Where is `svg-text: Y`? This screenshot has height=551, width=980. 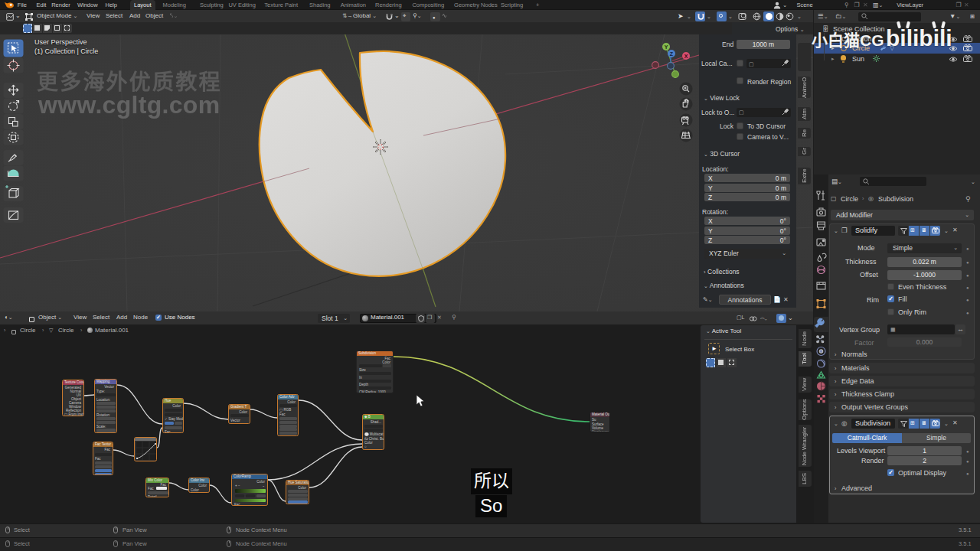
svg-text: Y is located at coordinates (666, 47).